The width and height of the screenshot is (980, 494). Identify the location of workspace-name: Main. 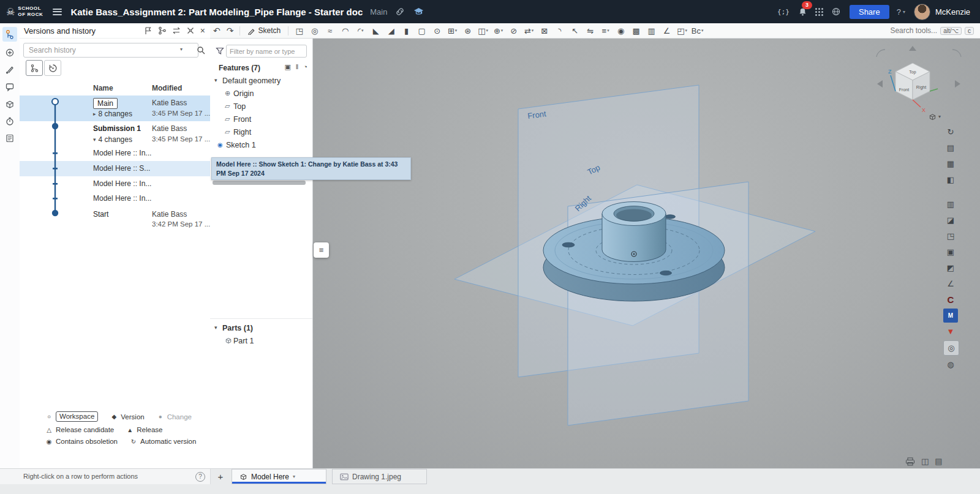
(379, 12).